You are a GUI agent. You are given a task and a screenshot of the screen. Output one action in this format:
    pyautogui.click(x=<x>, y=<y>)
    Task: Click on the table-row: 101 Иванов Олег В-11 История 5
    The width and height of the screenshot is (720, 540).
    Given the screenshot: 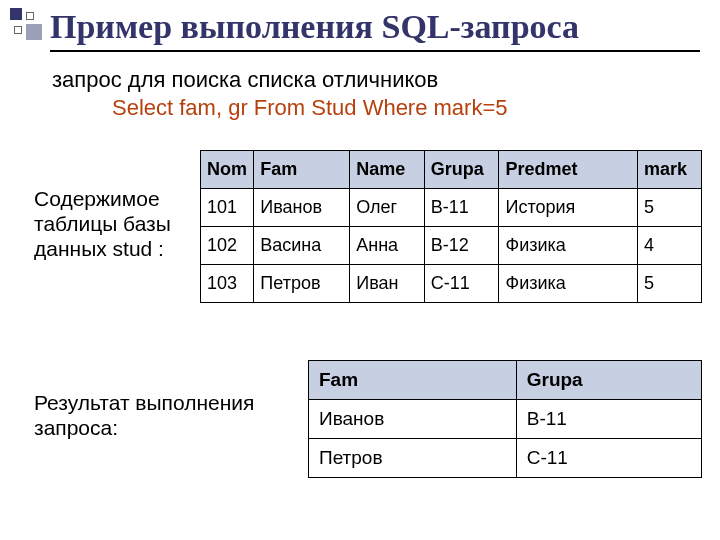 What is the action you would take?
    pyautogui.click(x=452, y=208)
    